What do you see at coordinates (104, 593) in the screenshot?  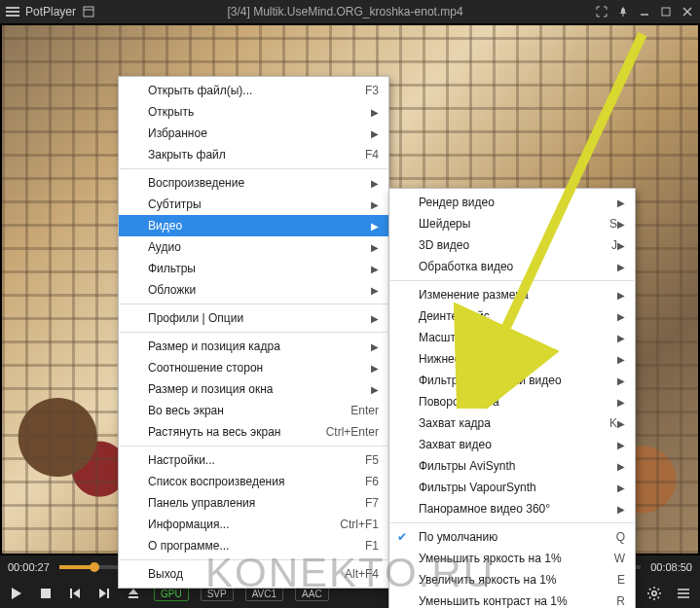 I see `next-button` at bounding box center [104, 593].